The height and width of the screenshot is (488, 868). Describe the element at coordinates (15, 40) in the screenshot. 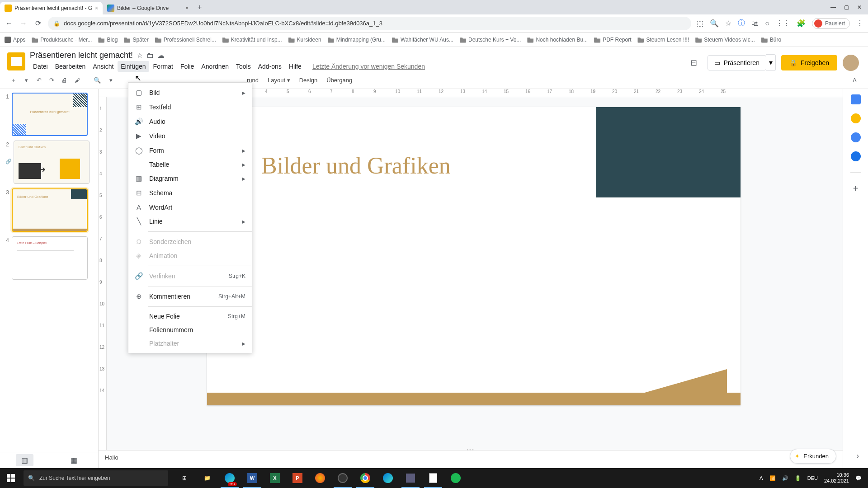

I see `bookmark-apps: Apps` at that location.